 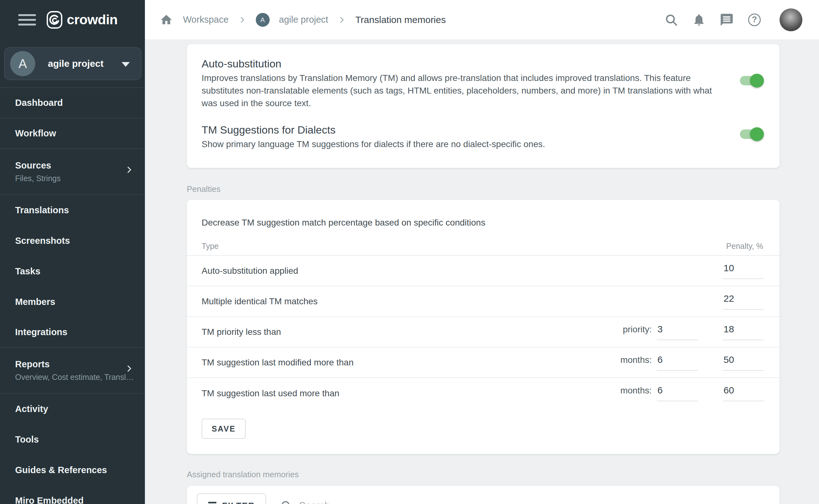 I want to click on topbar: Workspace A agile project Translation me…, so click(x=482, y=20).